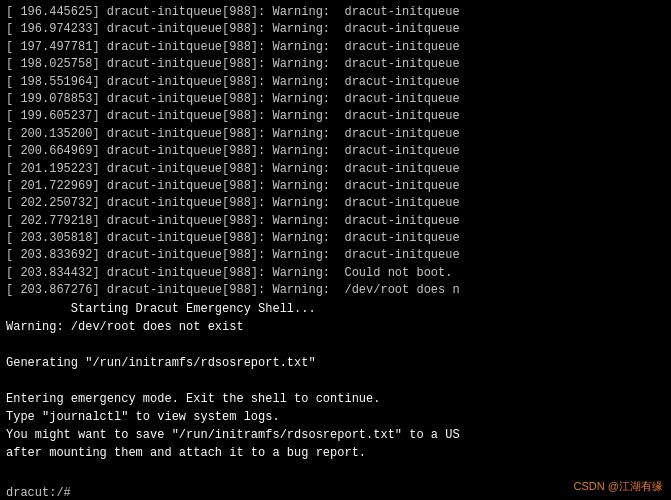 This screenshot has height=500, width=671. What do you see at coordinates (336, 417) in the screenshot?
I see `journalctl-line: Type "journalctl" to view system logs.` at bounding box center [336, 417].